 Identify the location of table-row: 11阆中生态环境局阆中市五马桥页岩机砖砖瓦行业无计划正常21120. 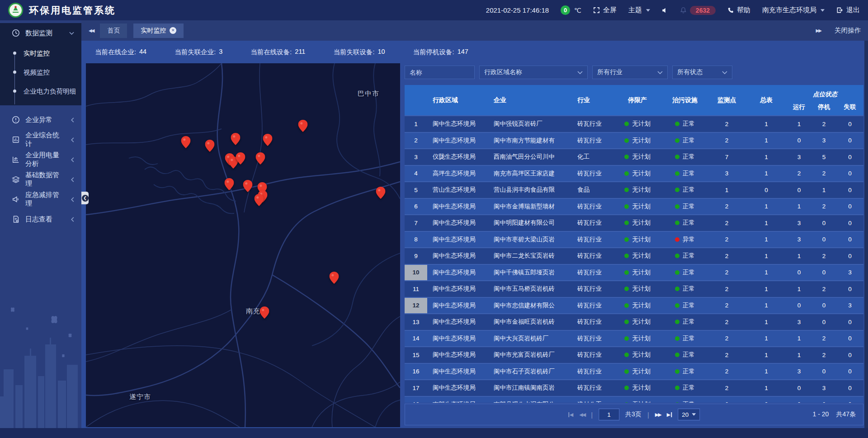
(634, 288).